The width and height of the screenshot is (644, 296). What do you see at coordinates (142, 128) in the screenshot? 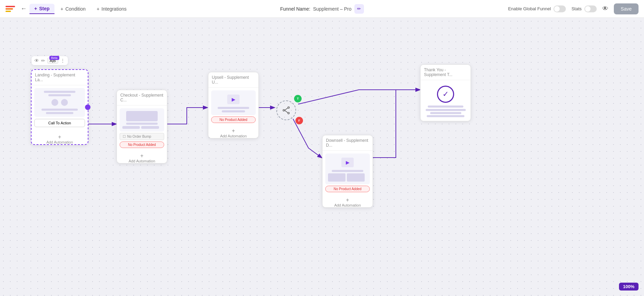
I see `checkout-body: ☐ No Order Bump No Product Added` at bounding box center [142, 128].